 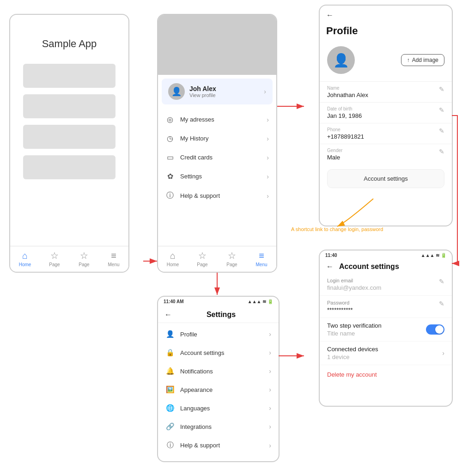 What do you see at coordinates (202, 353) in the screenshot?
I see `account-settings-label: Account settings` at bounding box center [202, 353].